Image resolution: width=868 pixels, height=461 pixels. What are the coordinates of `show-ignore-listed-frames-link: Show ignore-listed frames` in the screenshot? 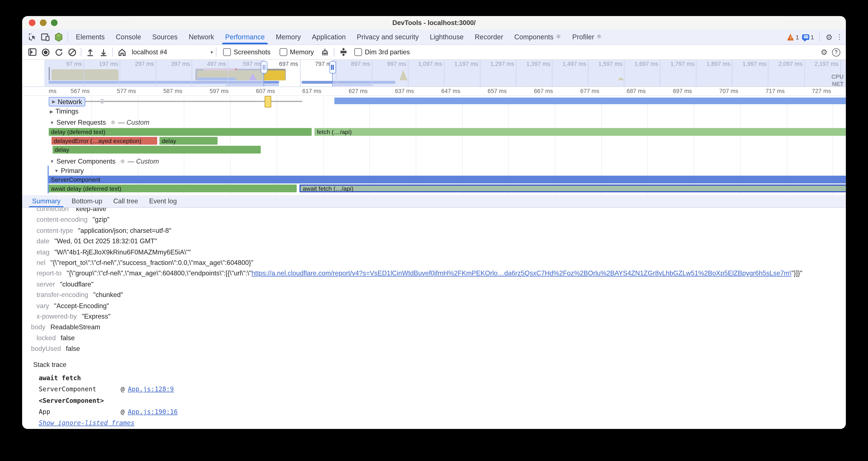 It's located at (442, 423).